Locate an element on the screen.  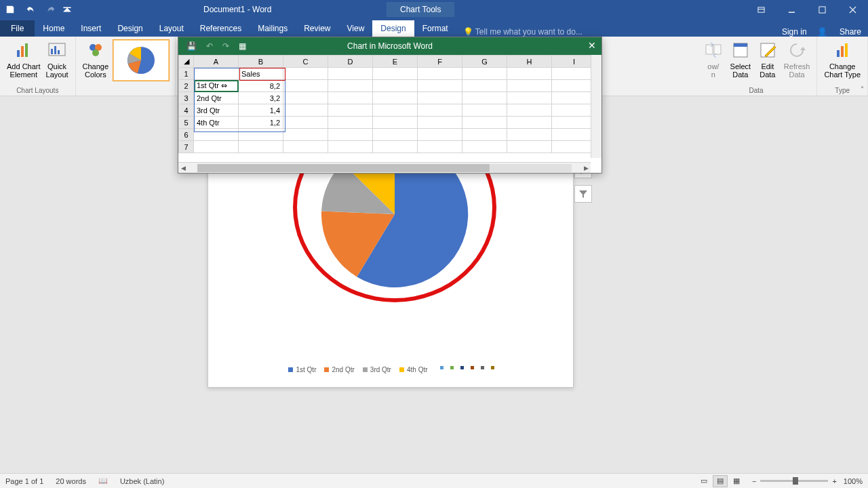
ds-save-icon: 💾 is located at coordinates (191, 46).